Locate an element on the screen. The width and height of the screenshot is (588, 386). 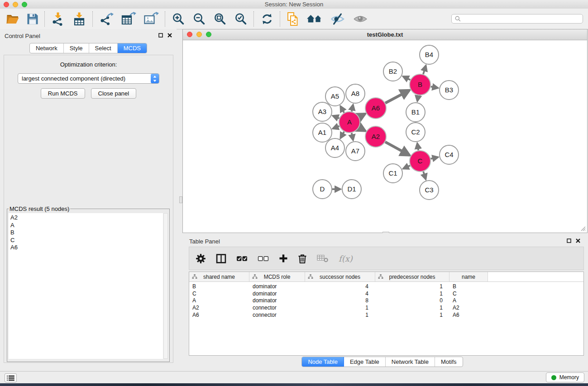
open-file-icon is located at coordinates (13, 19).